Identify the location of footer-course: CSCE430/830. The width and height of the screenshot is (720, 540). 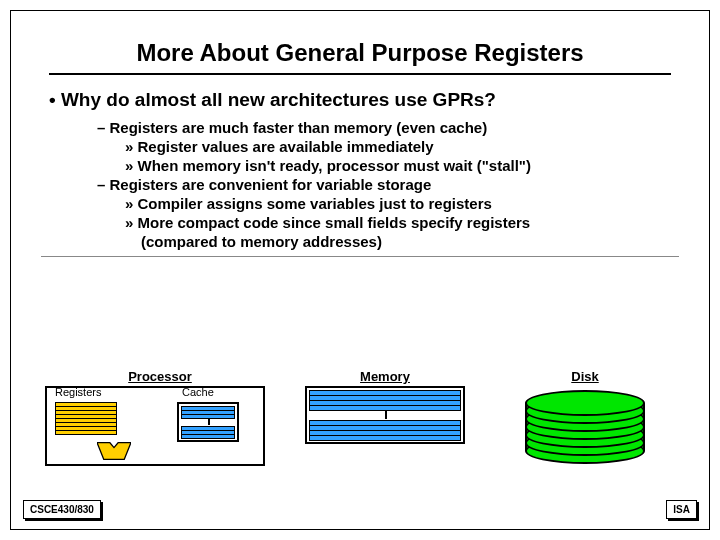
(62, 510).